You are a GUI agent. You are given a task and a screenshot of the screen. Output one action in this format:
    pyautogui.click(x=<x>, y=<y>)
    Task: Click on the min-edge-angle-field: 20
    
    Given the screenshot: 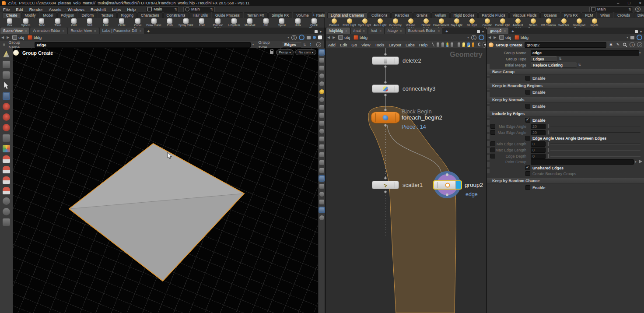 What is the action you would take?
    pyautogui.click(x=538, y=127)
    